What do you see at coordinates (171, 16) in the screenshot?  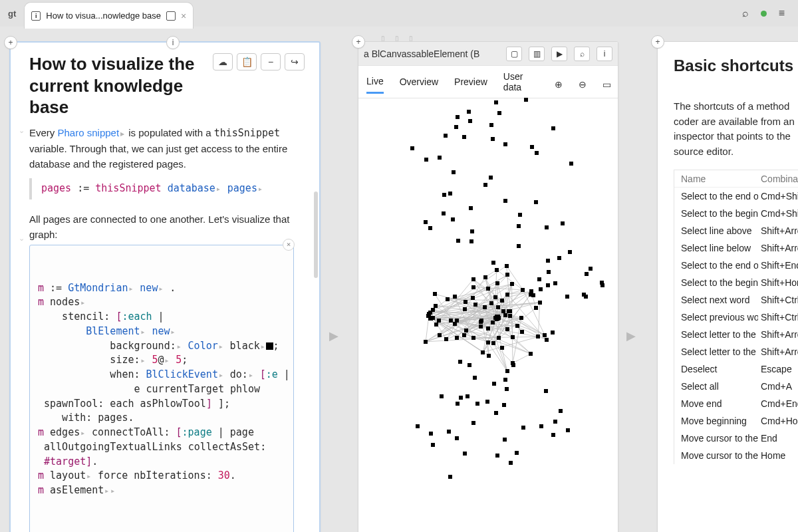 I see `tab-maximize-icon` at bounding box center [171, 16].